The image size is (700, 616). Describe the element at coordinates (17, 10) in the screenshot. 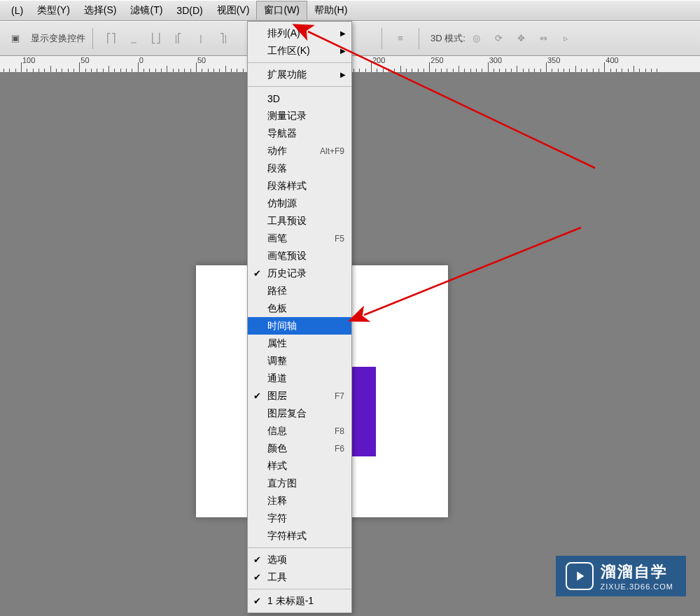

I see `menu-item: (L)` at that location.